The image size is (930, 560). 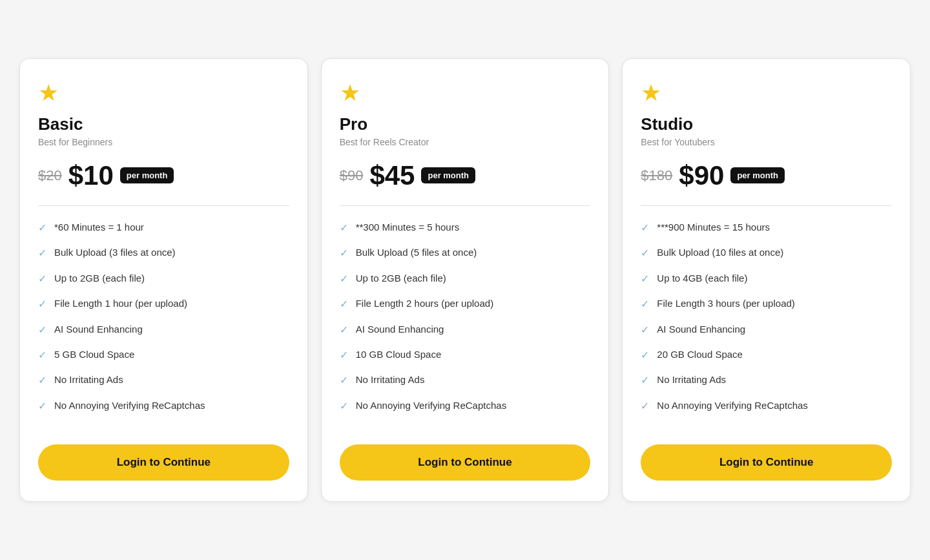 What do you see at coordinates (465, 355) in the screenshot?
I see `feature-item: ✓10 GB Cloud Space` at bounding box center [465, 355].